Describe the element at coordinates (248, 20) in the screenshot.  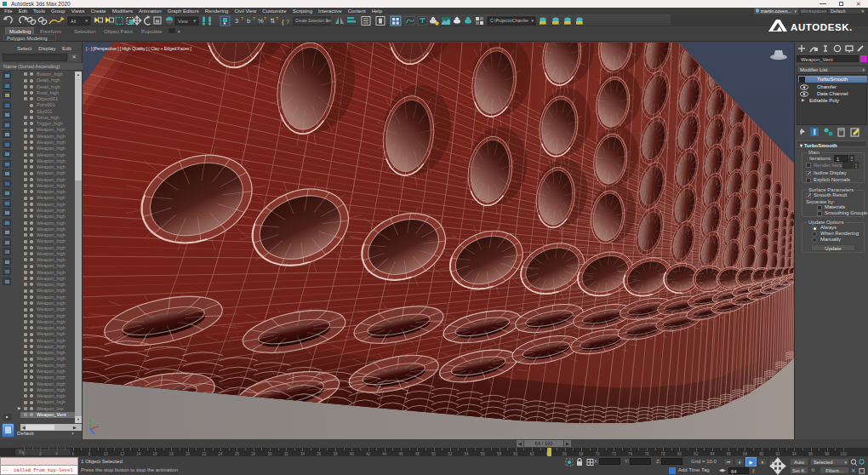
I see `svg-text: b` at that location.